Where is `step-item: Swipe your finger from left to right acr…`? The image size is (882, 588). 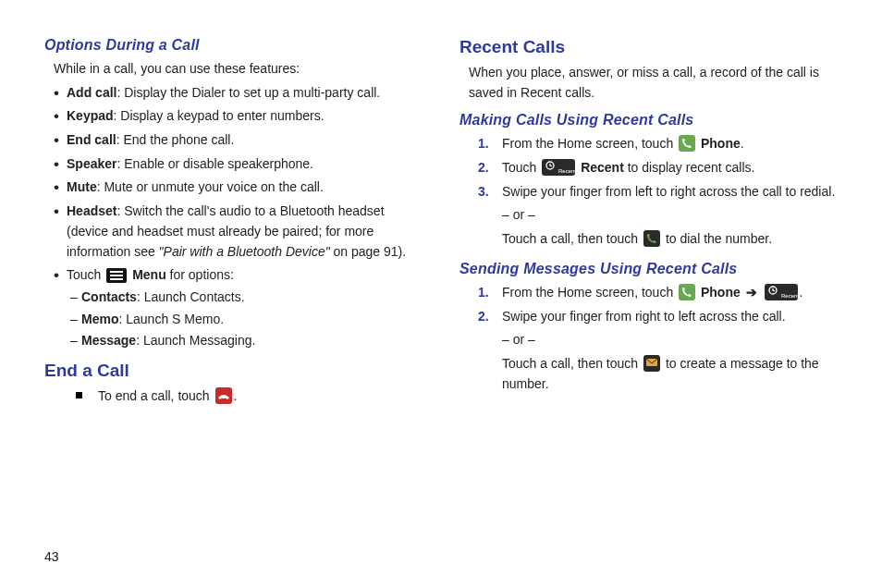
step-item: Swipe your finger from left to right acr… is located at coordinates (662, 216).